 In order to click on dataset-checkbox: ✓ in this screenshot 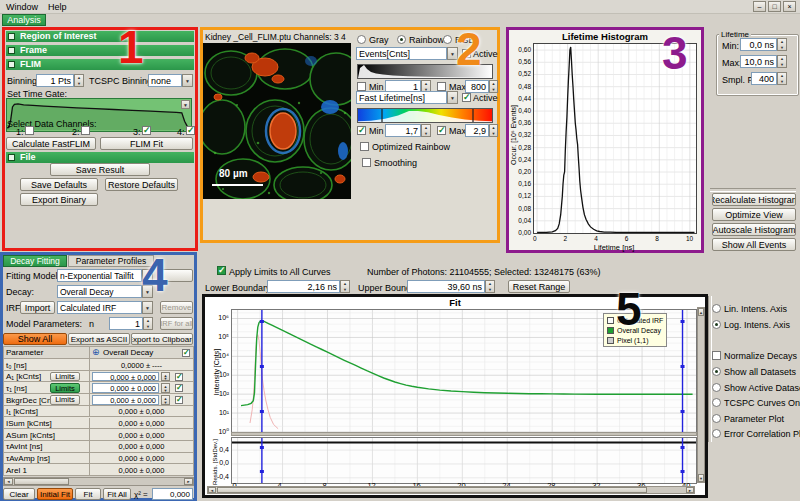, I will do `click(186, 353)`.